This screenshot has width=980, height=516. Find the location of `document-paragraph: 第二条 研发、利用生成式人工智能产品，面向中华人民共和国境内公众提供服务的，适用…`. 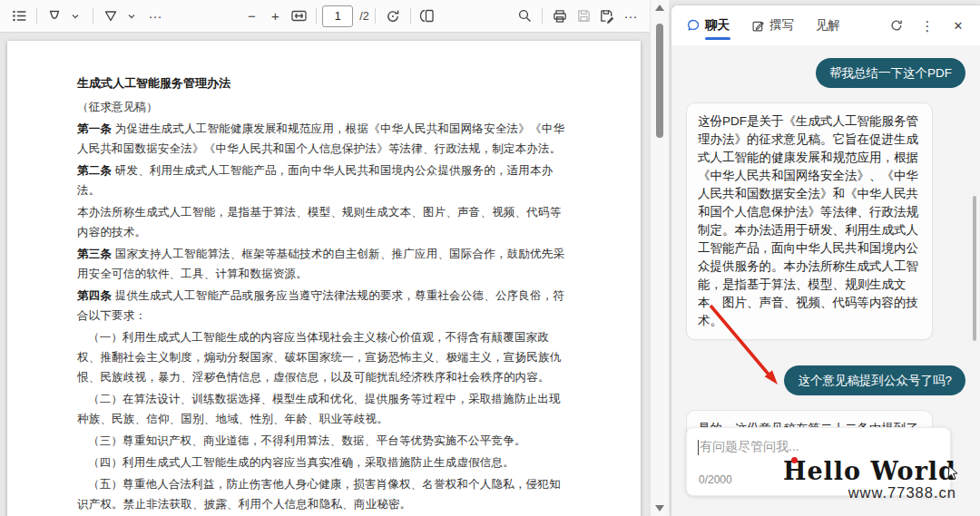

document-paragraph: 第二条 研发、利用生成式人工智能产品，面向中华人民共和国境内公众提供服务的，适用… is located at coordinates (321, 180).